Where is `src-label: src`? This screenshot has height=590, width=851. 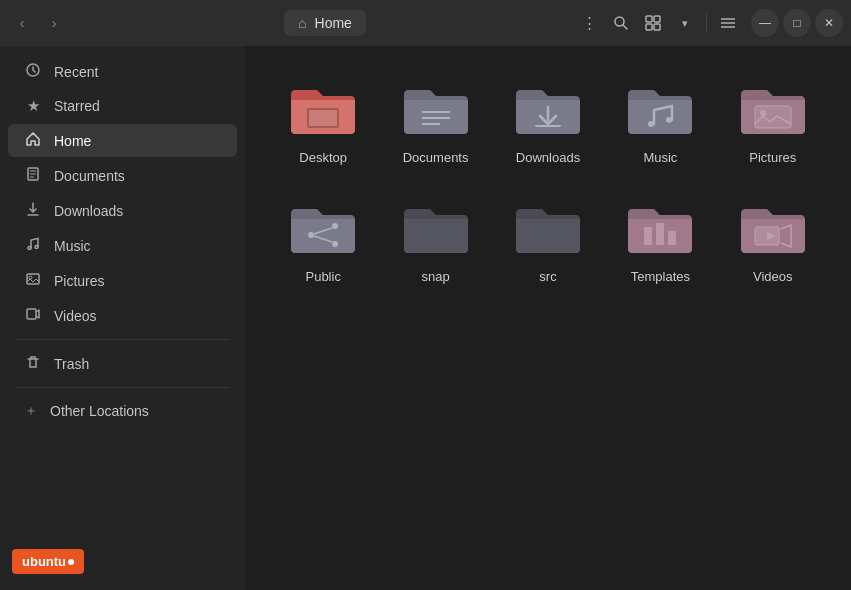 src-label: src is located at coordinates (548, 276).